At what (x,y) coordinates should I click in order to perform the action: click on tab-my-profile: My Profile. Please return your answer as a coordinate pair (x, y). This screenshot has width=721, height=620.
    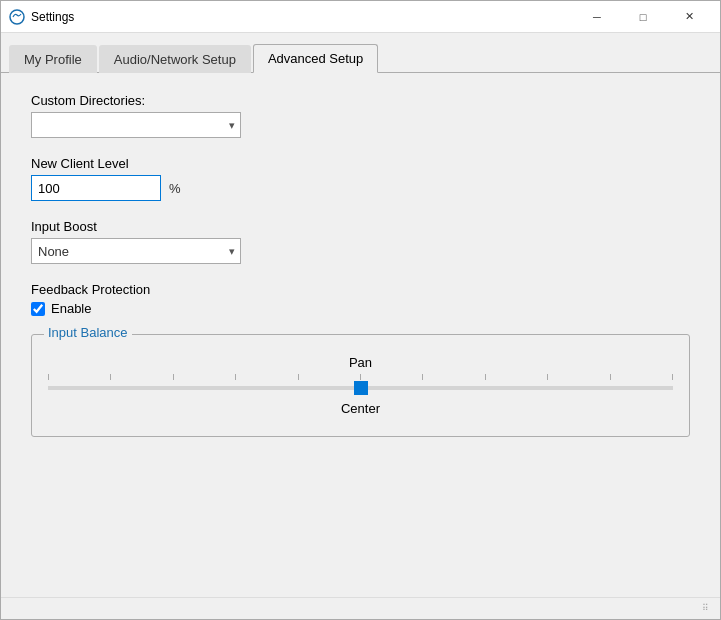
    Looking at the image, I should click on (53, 59).